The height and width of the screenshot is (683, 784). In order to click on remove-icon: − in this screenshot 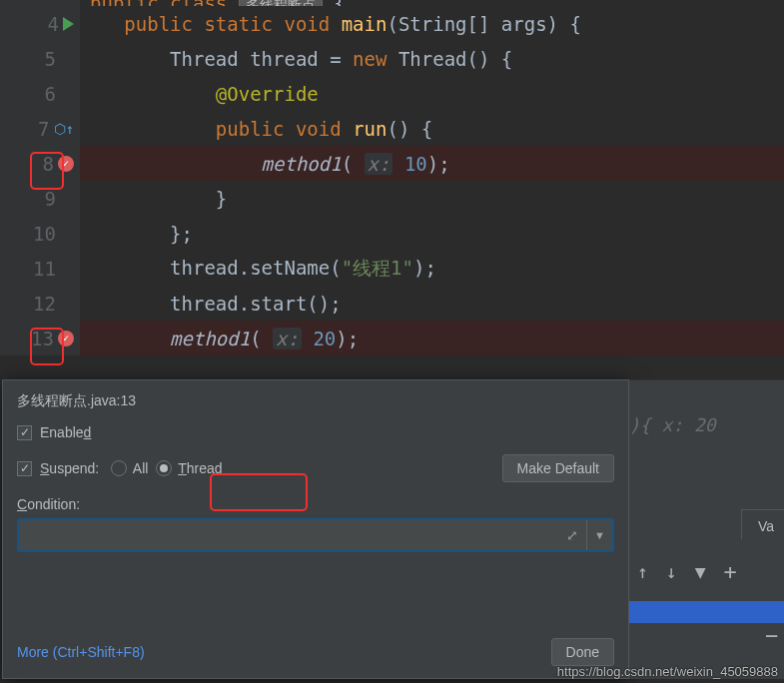, I will do `click(771, 635)`.